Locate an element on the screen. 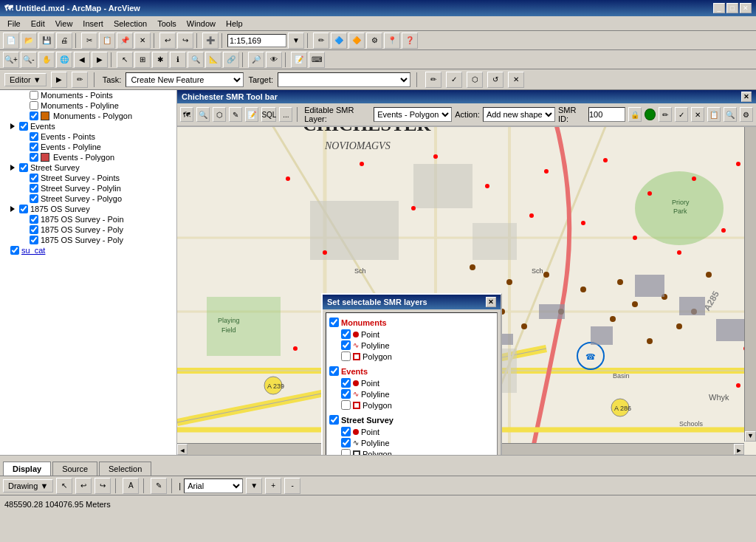 The width and height of the screenshot is (756, 542). layer-street-polygon-check is located at coordinates (34, 199).